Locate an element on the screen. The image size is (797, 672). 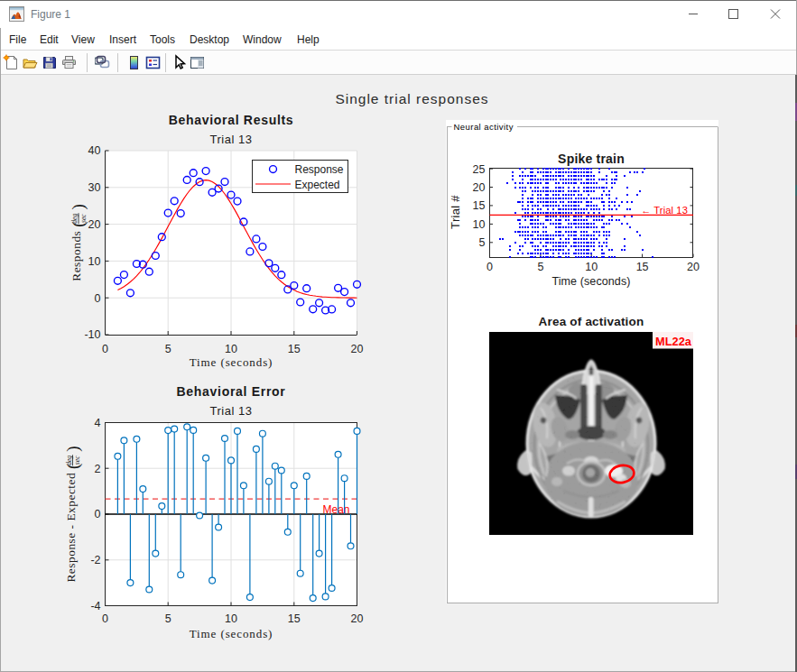
svg-text: Behavioral Results is located at coordinates (231, 120).